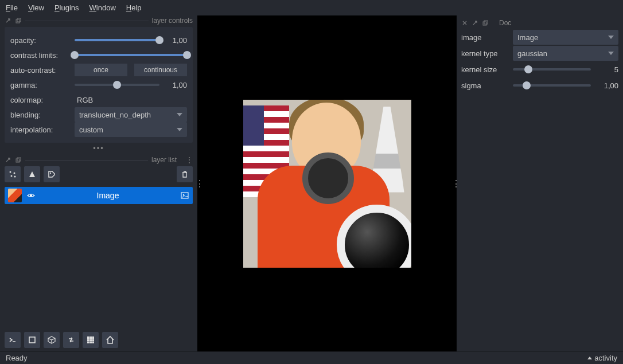 The height and width of the screenshot is (364, 623). What do you see at coordinates (17, 358) in the screenshot?
I see `status-ready: Ready` at bounding box center [17, 358].